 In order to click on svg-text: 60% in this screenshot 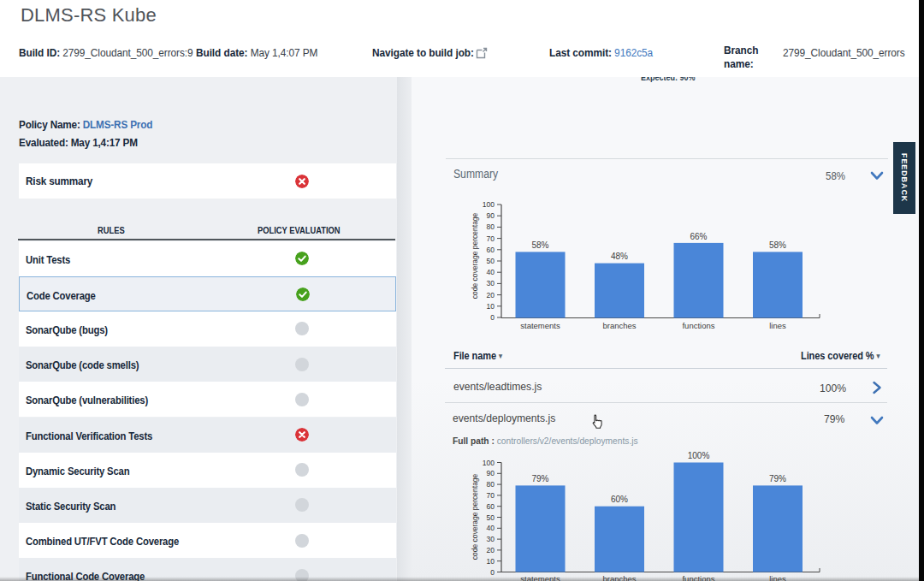, I will do `click(619, 500)`.